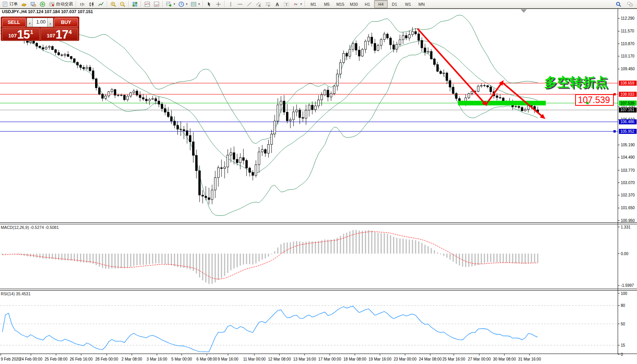 This screenshot has width=637, height=364. What do you see at coordinates (296, 4) in the screenshot?
I see `arrows-icon` at bounding box center [296, 4].